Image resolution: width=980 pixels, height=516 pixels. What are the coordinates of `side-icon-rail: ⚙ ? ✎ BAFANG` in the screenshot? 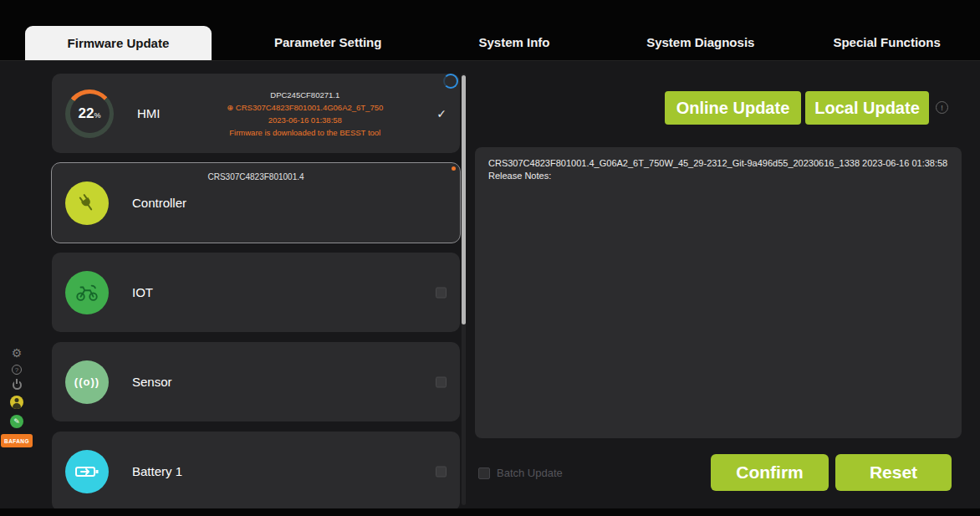 It's located at (17, 397).